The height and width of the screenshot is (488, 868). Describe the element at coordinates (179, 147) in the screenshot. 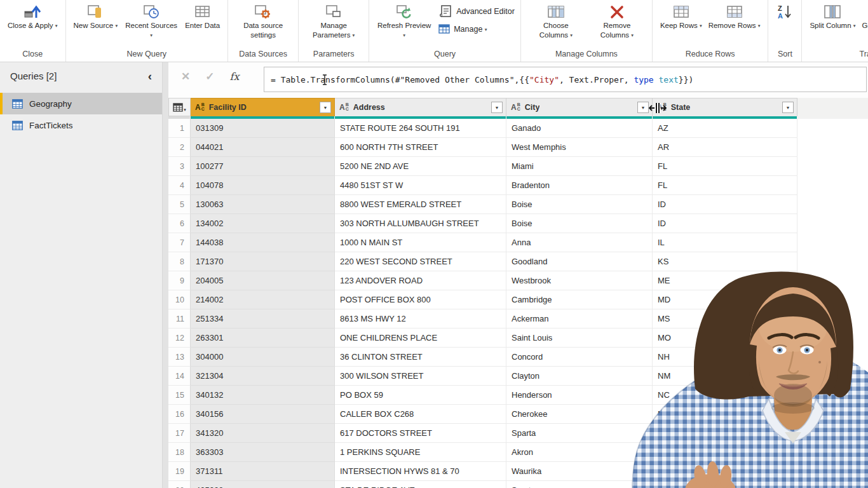

I see `row-number: 2` at that location.